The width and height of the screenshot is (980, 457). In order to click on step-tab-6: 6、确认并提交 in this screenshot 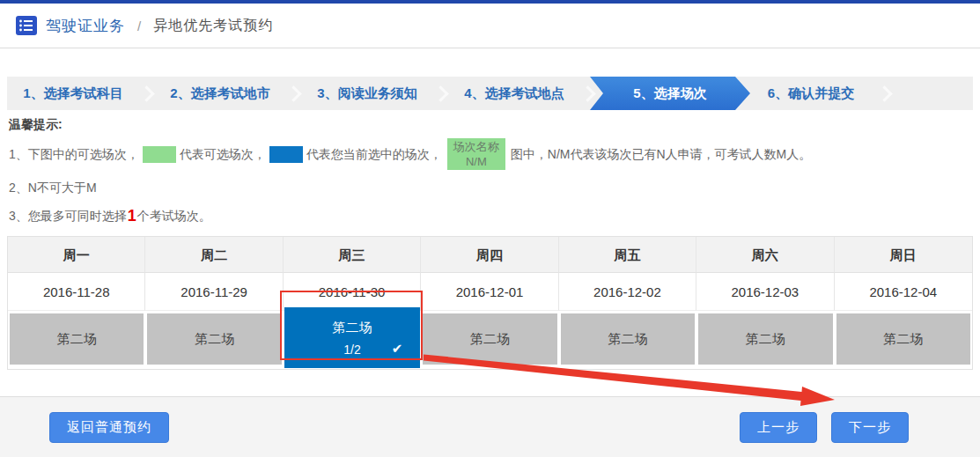, I will do `click(811, 93)`.